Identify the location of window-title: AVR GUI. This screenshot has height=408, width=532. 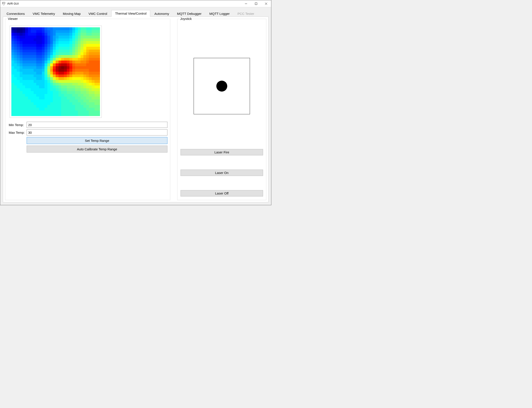
(124, 4).